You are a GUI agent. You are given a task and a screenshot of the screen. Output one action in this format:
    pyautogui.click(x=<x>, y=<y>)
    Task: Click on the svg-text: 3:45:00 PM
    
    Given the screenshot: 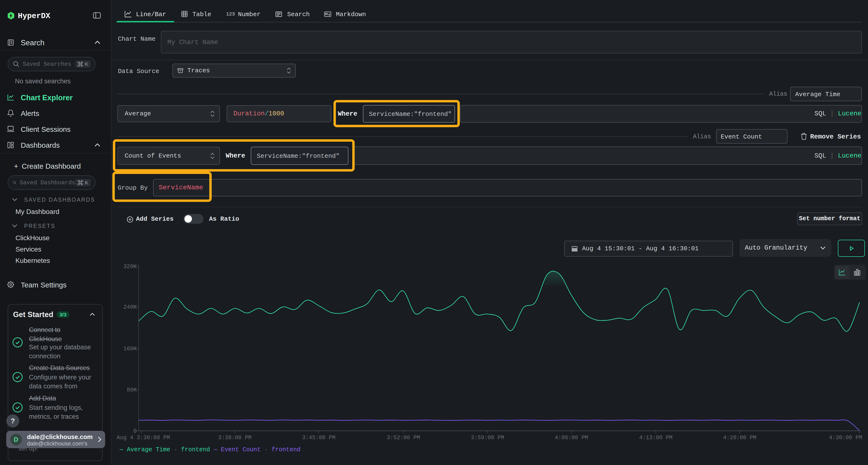 What is the action you would take?
    pyautogui.click(x=319, y=438)
    